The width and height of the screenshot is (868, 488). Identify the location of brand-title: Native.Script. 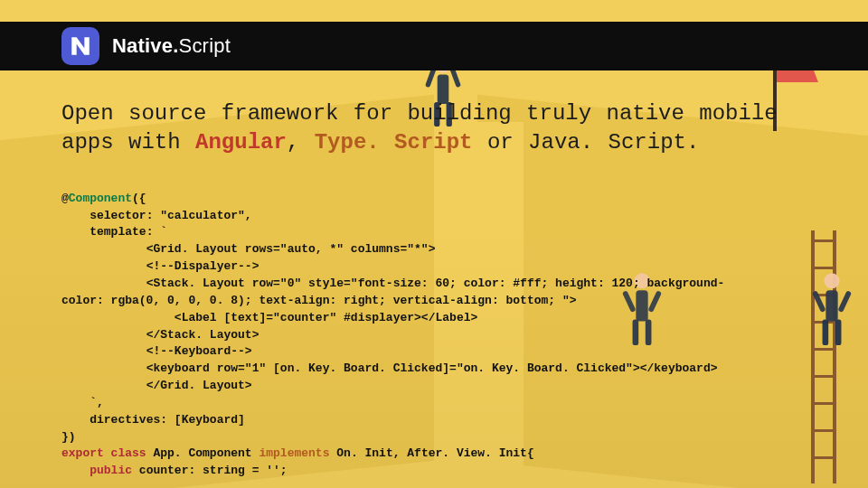
(172, 46).